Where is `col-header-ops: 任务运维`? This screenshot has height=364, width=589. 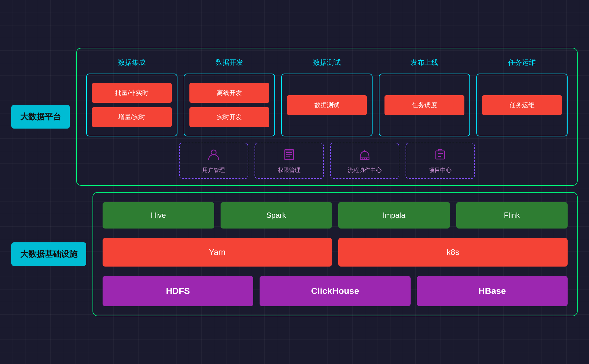
col-header-ops: 任务运维 is located at coordinates (522, 63).